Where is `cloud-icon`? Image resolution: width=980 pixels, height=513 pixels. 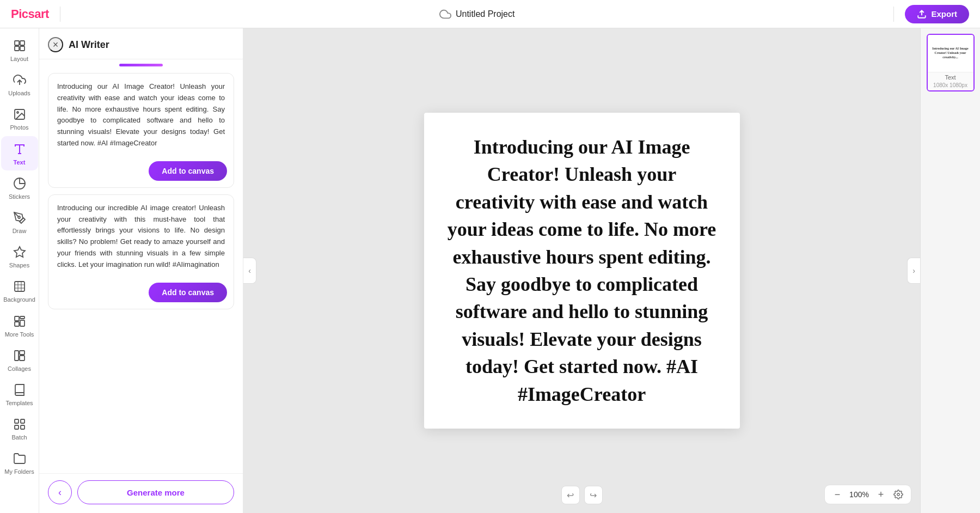 cloud-icon is located at coordinates (445, 14).